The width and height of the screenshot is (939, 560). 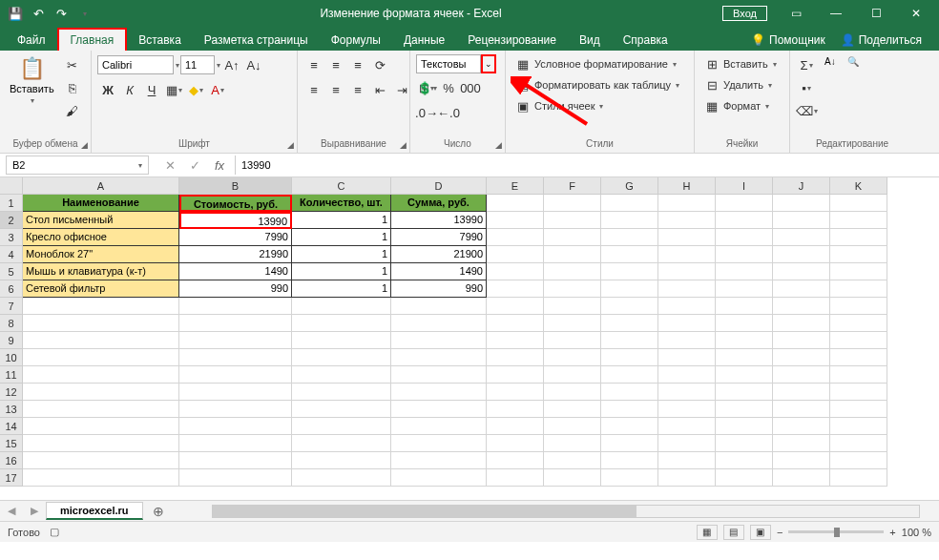 What do you see at coordinates (439, 238) in the screenshot?
I see `data-cell: 7990` at bounding box center [439, 238].